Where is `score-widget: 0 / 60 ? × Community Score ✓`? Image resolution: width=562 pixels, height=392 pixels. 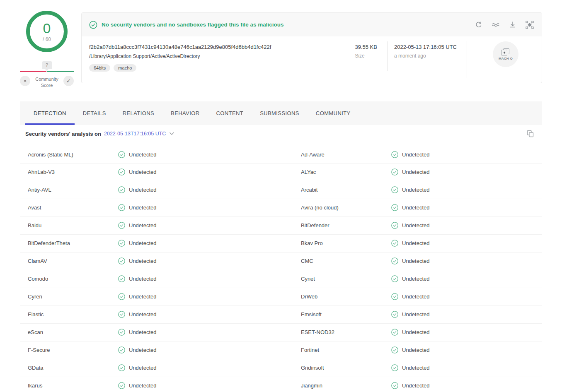
score-widget: 0 / 60 ? × Community Score ✓ is located at coordinates (47, 50).